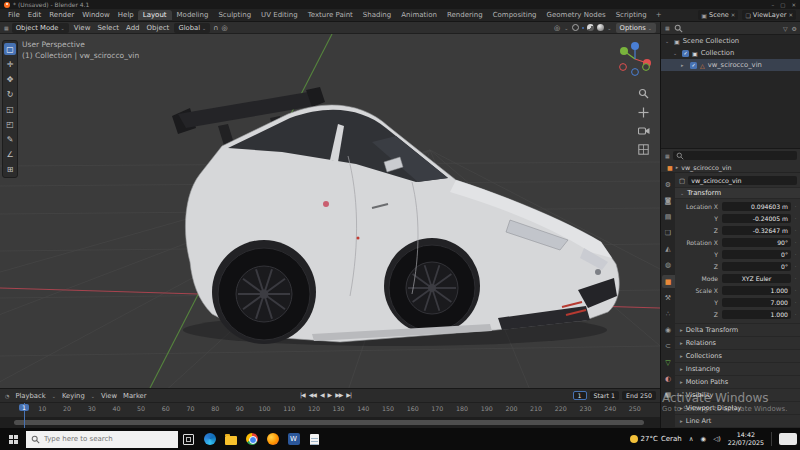  I want to click on volume-icon: ◁), so click(717, 439).